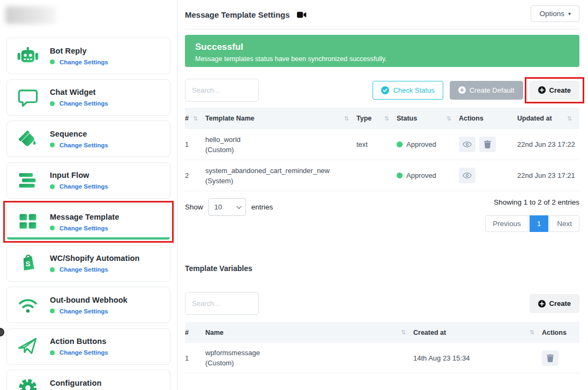 This screenshot has height=390, width=588. What do you see at coordinates (88, 238) in the screenshot?
I see `active-indicator` at bounding box center [88, 238].